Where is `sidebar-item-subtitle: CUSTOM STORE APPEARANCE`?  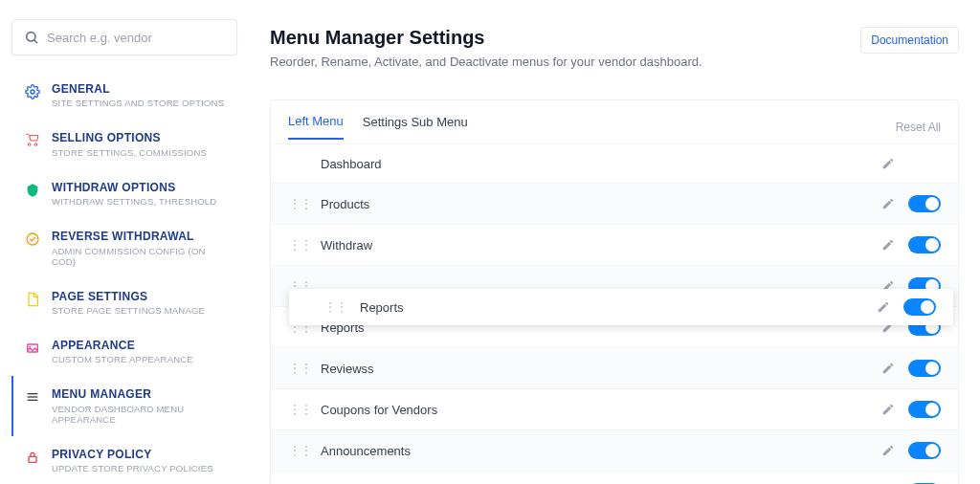 sidebar-item-subtitle: CUSTOM STORE APPEARANCE is located at coordinates (122, 360).